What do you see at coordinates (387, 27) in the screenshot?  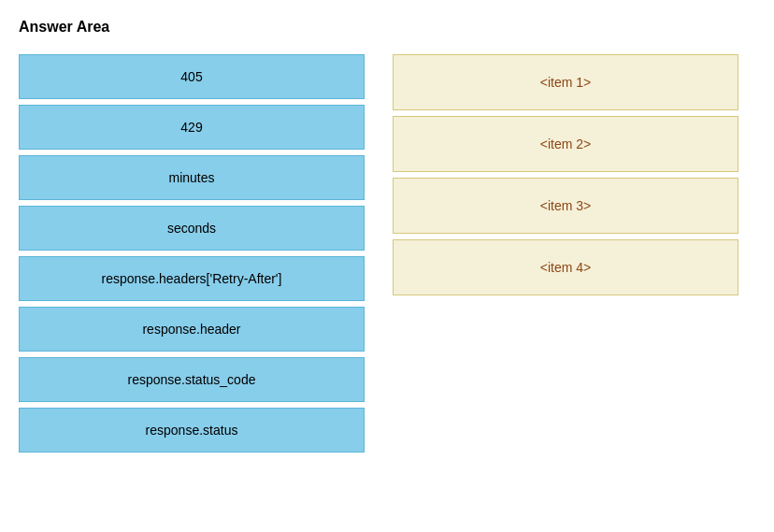 I see `page-title: Answer Area` at bounding box center [387, 27].